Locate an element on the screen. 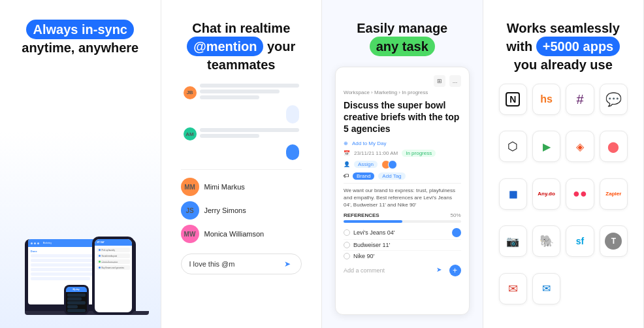  panel-2-line1: Chat in realtime is located at coordinates (241, 28).